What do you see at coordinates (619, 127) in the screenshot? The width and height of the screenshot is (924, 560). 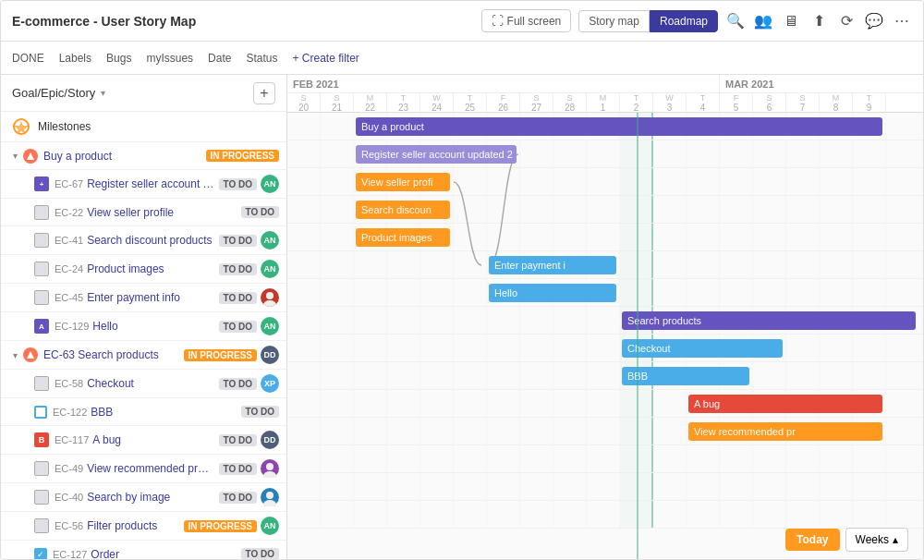 I see `gantt-bar: Buy a product` at bounding box center [619, 127].